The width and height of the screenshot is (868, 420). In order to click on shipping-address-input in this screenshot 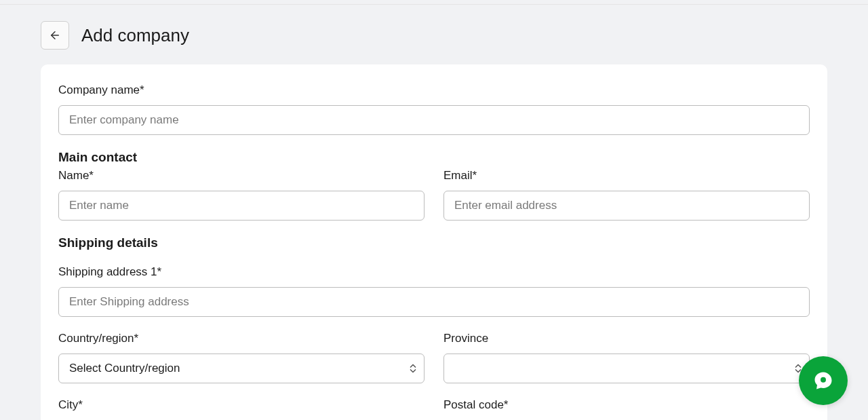, I will do `click(434, 302)`.